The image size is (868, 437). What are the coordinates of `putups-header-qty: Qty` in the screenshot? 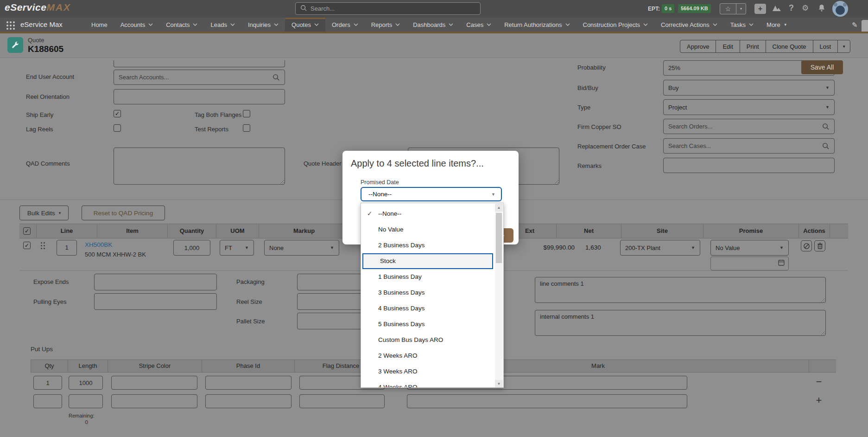 It's located at (49, 366).